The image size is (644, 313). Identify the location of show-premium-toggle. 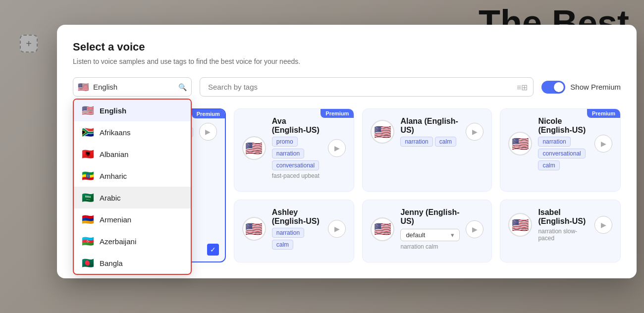
(553, 87).